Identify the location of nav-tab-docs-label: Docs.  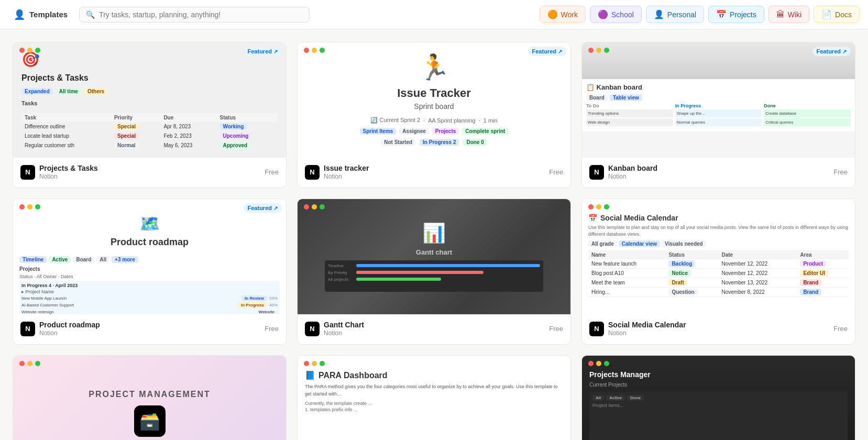
(843, 15).